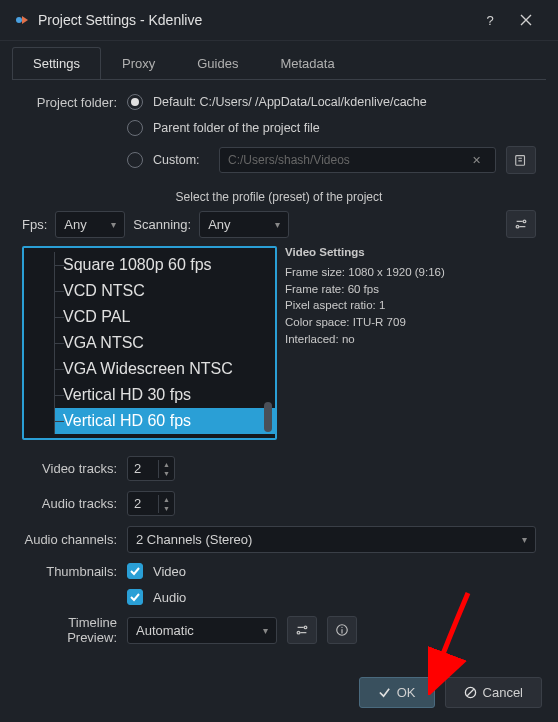  What do you see at coordinates (164, 317) in the screenshot?
I see `list-item: VCD PAL` at bounding box center [164, 317].